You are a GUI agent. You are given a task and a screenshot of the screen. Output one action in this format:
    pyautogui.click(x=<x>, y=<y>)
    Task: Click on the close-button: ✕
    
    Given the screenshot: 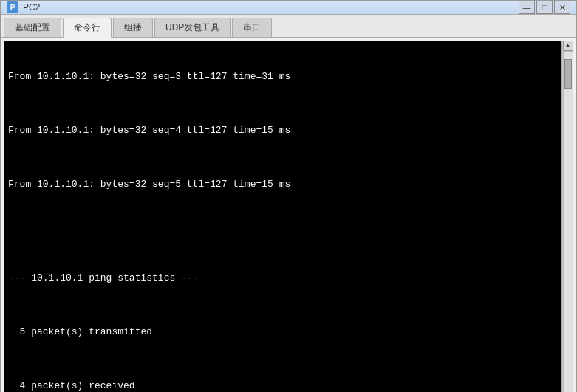 What is the action you would take?
    pyautogui.click(x=562, y=7)
    